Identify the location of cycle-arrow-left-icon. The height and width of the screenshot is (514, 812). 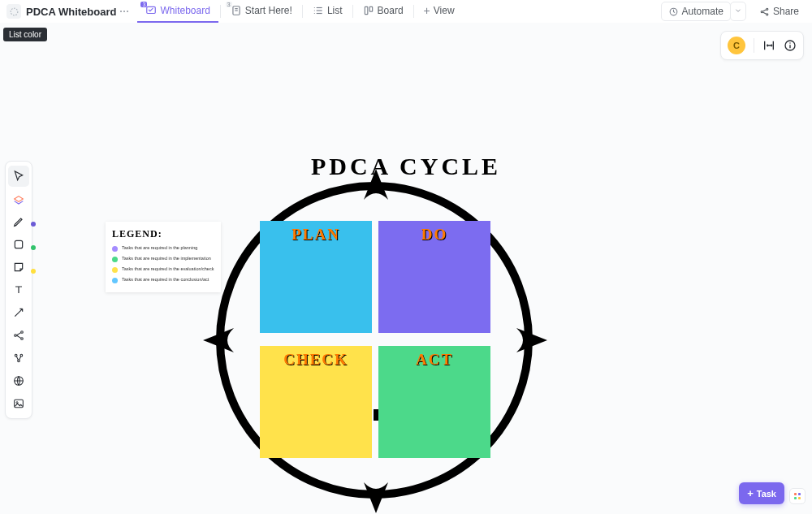
(222, 340).